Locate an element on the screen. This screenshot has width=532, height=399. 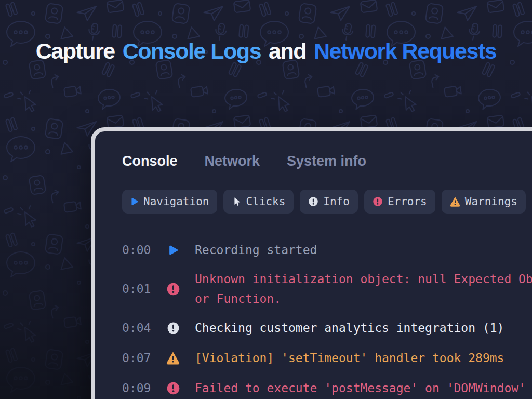
log-message: Recording started is located at coordinates (364, 250).